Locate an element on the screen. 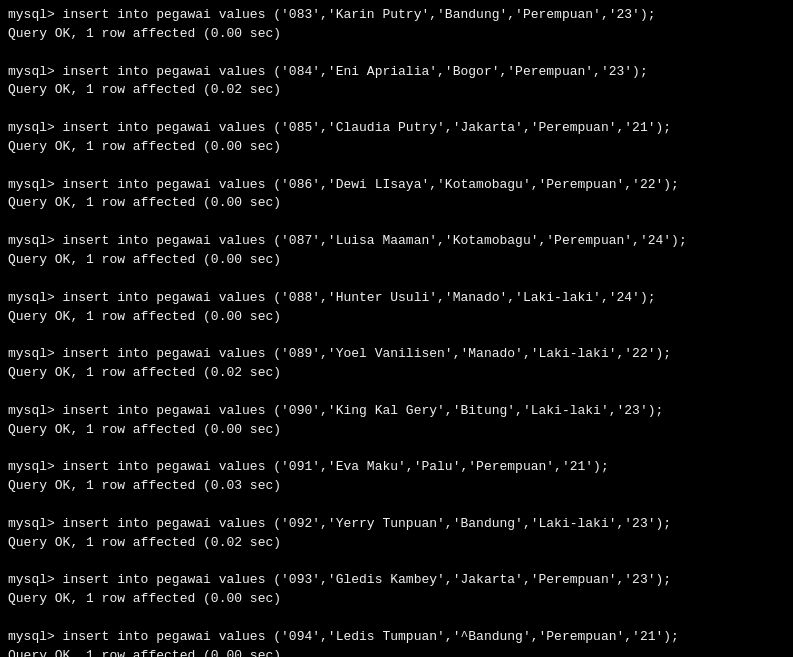 This screenshot has width=793, height=657. terminal-line: mysql> insert into pegawai values ('092'… is located at coordinates (396, 524).